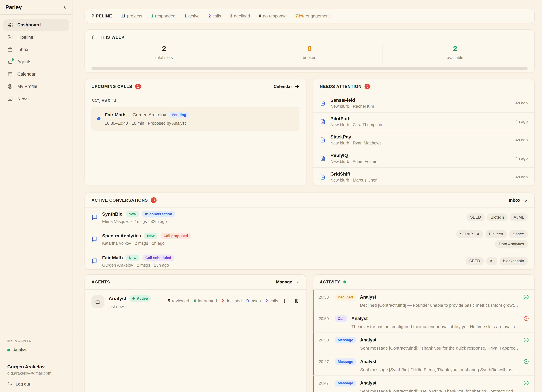 The image size is (542, 392). Describe the element at coordinates (36, 62) in the screenshot. I see `sidebar-nav: Dashboard Pipeline Inbox Agents Calendar…` at that location.